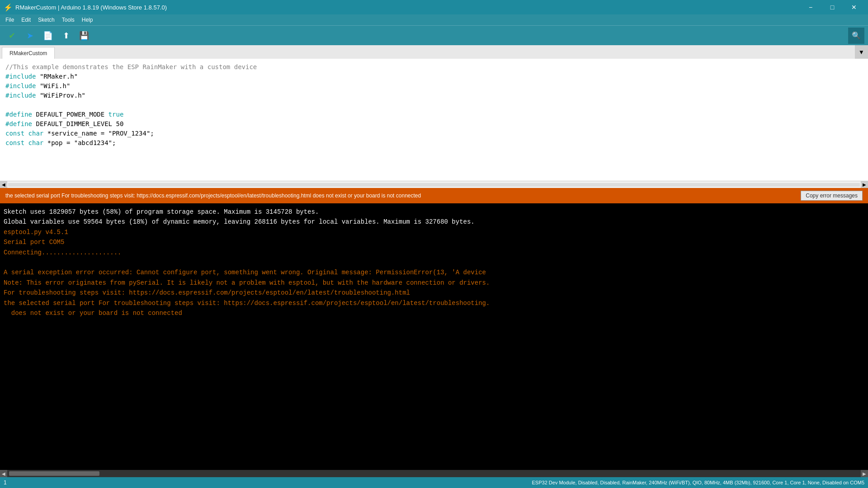 The image size is (868, 488). Describe the element at coordinates (434, 313) in the screenshot. I see `console-line-11: does not exist or your board is not conn…` at that location.